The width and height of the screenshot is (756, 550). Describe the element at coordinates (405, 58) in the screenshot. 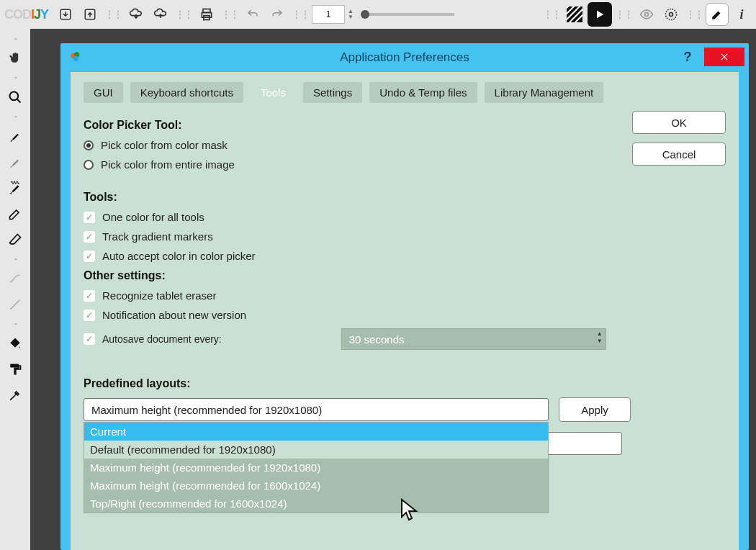

I see `dialog-title: Application Preferences` at that location.